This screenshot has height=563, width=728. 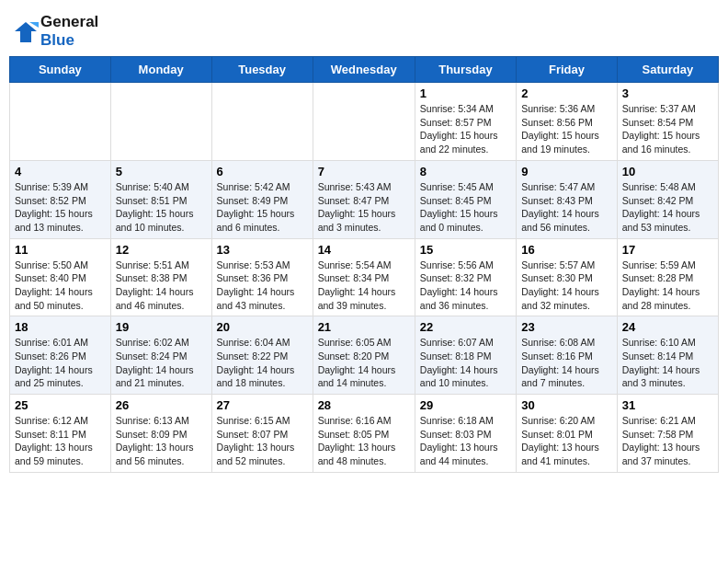 I want to click on calendar-header-tuesday: Tuesday, so click(x=262, y=70).